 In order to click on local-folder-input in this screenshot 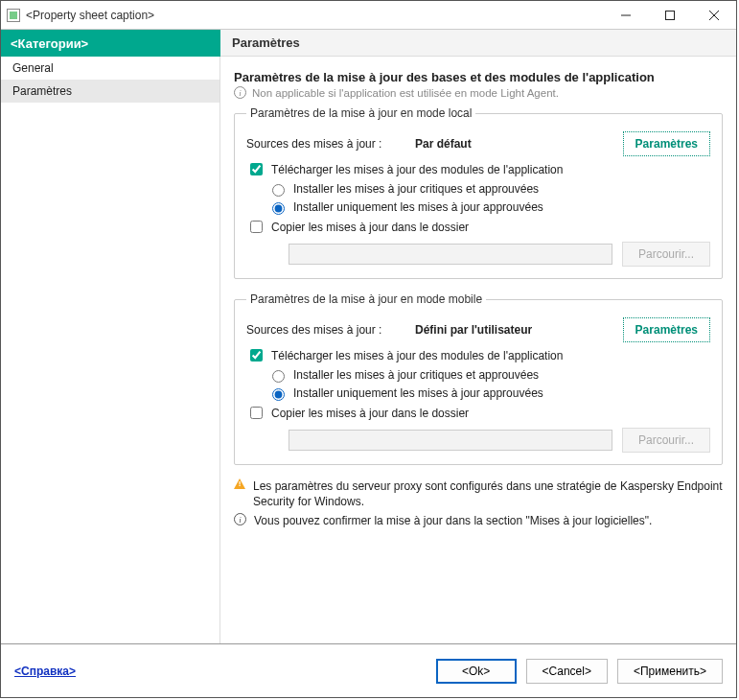, I will do `click(450, 254)`.